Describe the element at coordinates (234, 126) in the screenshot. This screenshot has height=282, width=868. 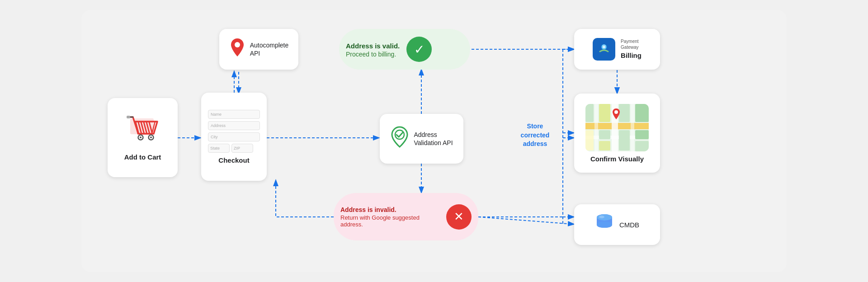
I see `form-address-field: Address` at that location.